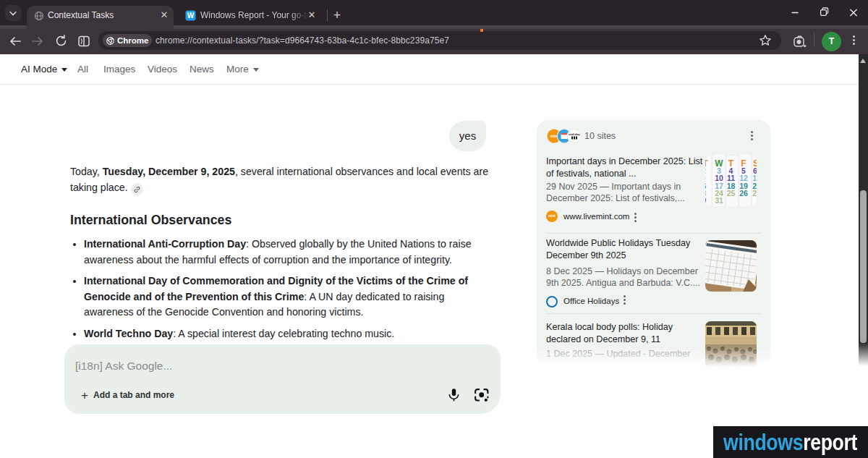 Image resolution: width=868 pixels, height=458 pixels. Describe the element at coordinates (191, 16) in the screenshot. I see `svg-text: W` at that location.